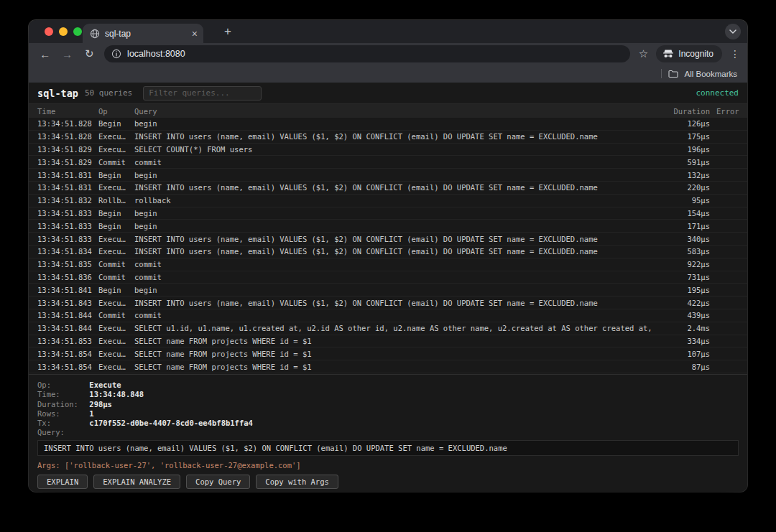 This screenshot has height=532, width=776. Describe the element at coordinates (116, 54) in the screenshot. I see `site-info-icon` at that location.